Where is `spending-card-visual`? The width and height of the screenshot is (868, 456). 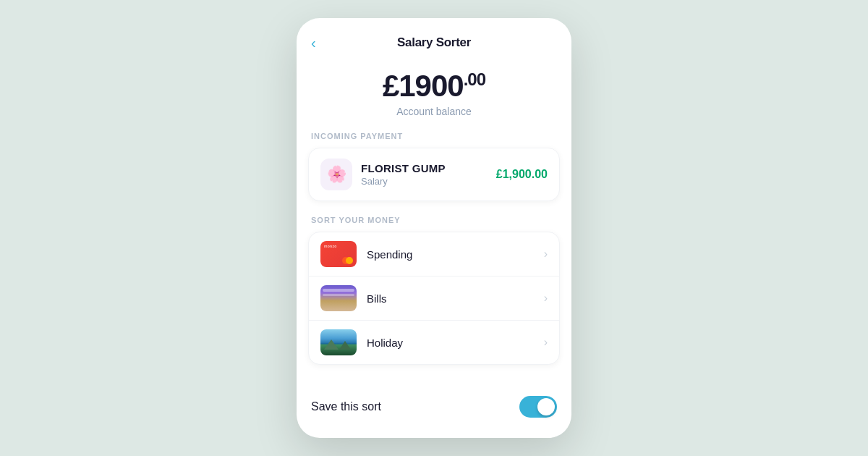
spending-card-visual is located at coordinates (339, 254).